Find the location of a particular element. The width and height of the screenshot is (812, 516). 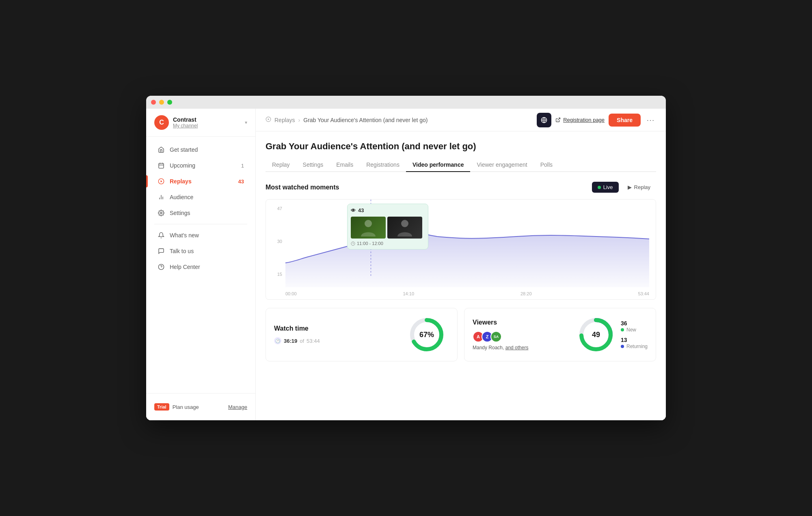

watch-time-right: 67% is located at coordinates (429, 335).